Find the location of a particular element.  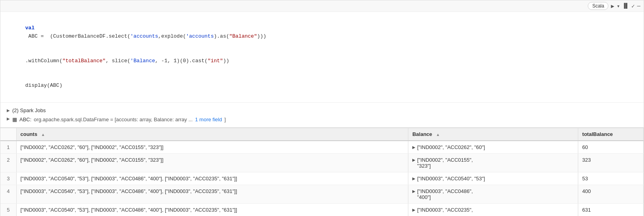

sort-icon-balance: ▲ is located at coordinates (438, 135).